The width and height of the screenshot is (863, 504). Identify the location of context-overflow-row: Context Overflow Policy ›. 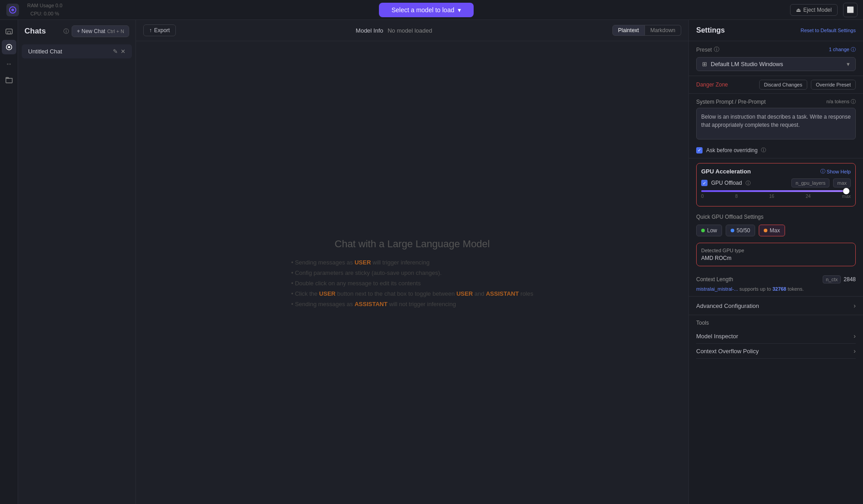
(776, 351).